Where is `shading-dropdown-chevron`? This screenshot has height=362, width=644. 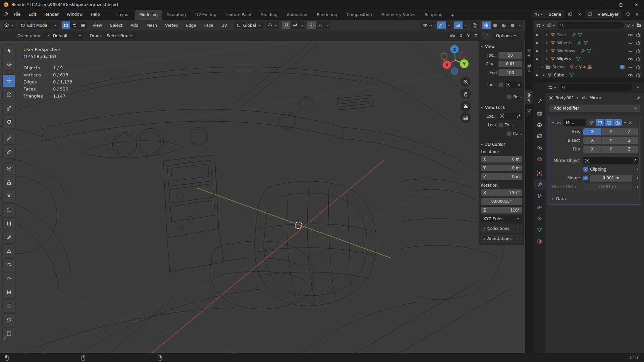
shading-dropdown-chevron is located at coordinates (520, 25).